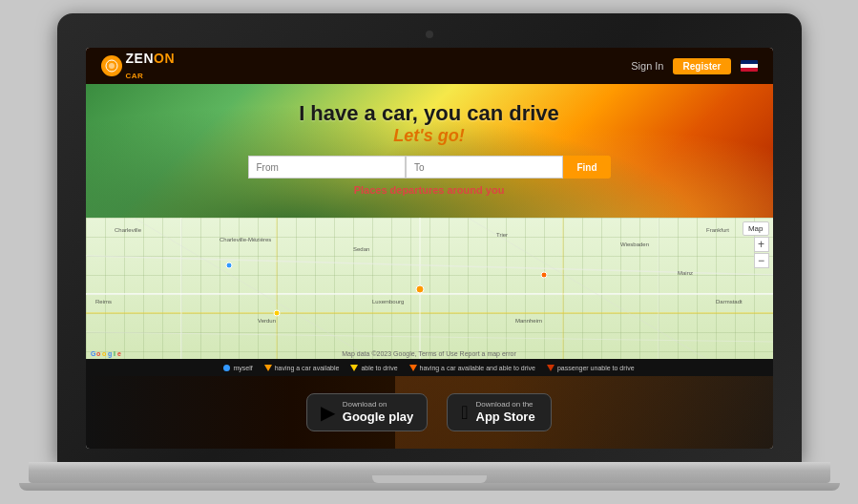  I want to click on legend-able-drive: able to drive, so click(374, 368).